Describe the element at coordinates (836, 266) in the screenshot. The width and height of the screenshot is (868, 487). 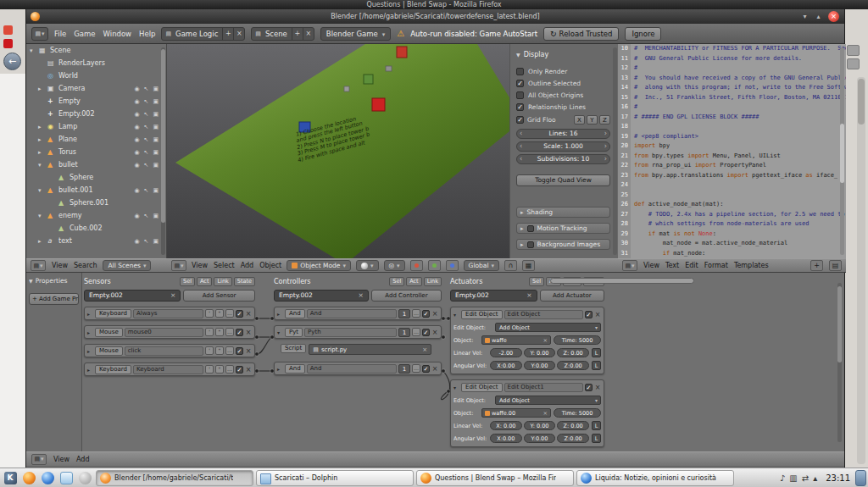
I see `text-options-button` at that location.